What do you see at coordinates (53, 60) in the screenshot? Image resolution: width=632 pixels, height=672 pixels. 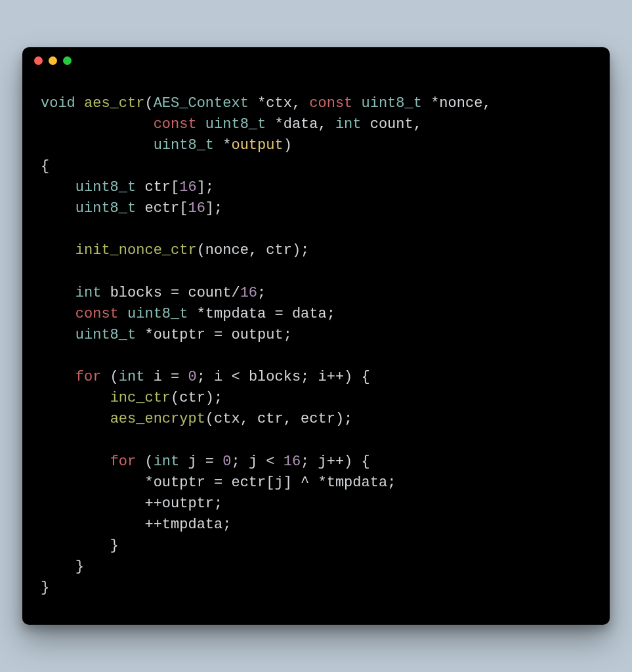 I see `minimize-icon` at bounding box center [53, 60].